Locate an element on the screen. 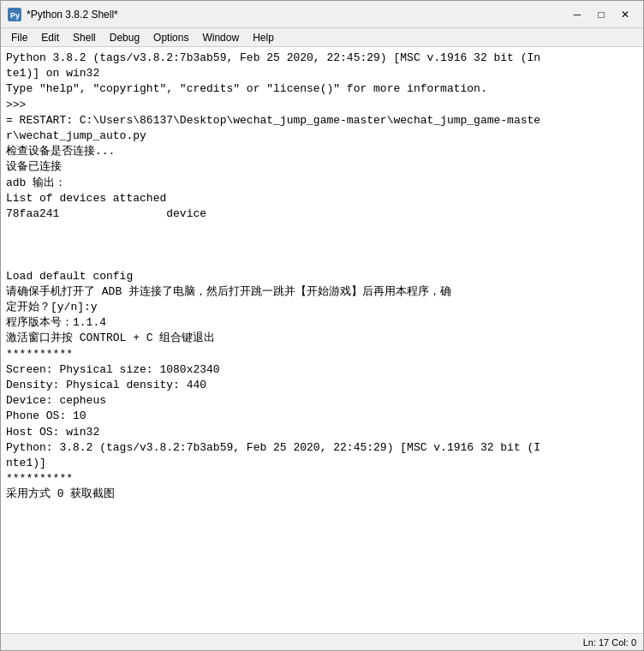  maximize-button: □ is located at coordinates (601, 15).